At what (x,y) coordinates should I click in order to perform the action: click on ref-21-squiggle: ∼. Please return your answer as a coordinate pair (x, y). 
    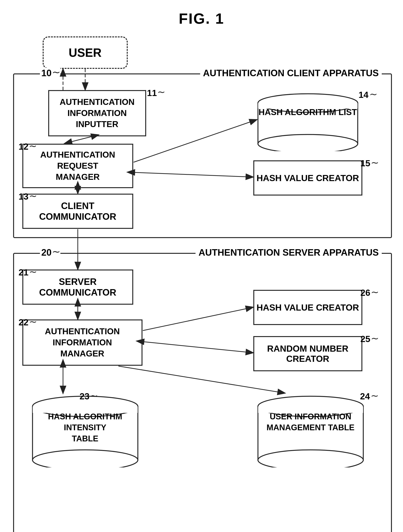
    Looking at the image, I should click on (33, 272).